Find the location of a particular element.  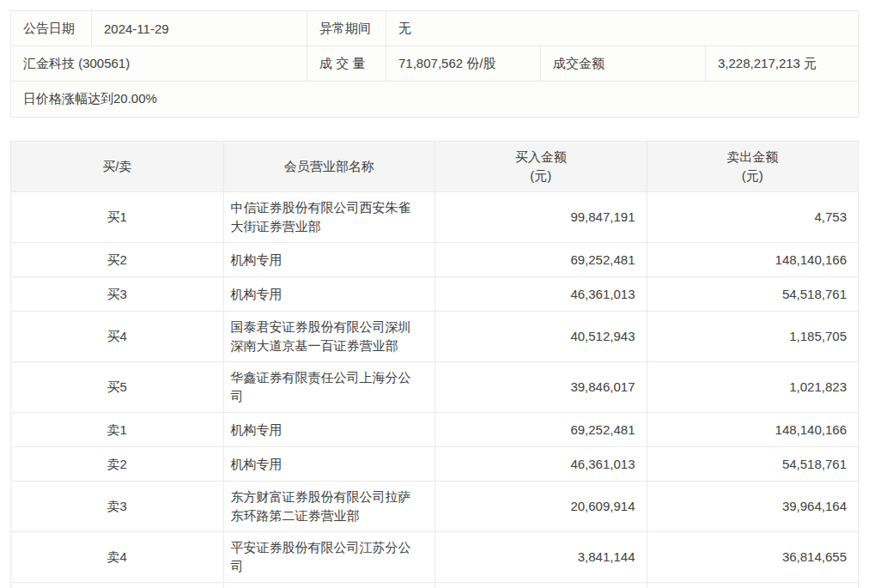

side-cell: 卖5 is located at coordinates (117, 585).